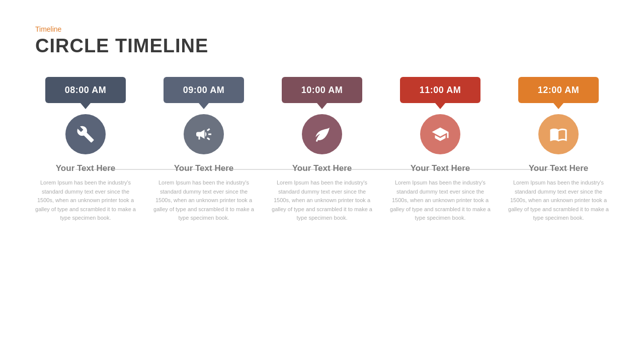  What do you see at coordinates (322, 168) in the screenshot?
I see `item-title-3: Your Text Here` at bounding box center [322, 168].